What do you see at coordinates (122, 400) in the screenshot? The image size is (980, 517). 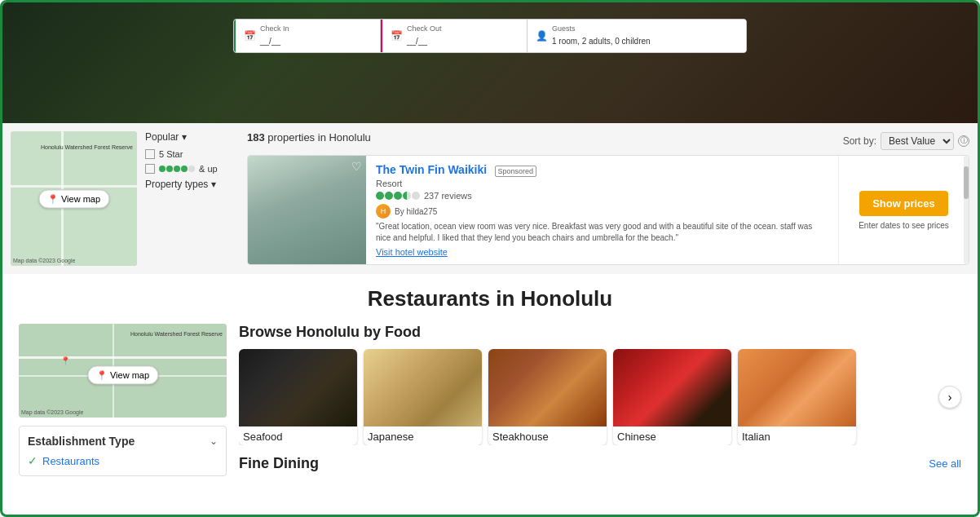 I see `restaurants-sidebar: Honolulu Watershed Forest Reserve Map da…` at bounding box center [122, 400].